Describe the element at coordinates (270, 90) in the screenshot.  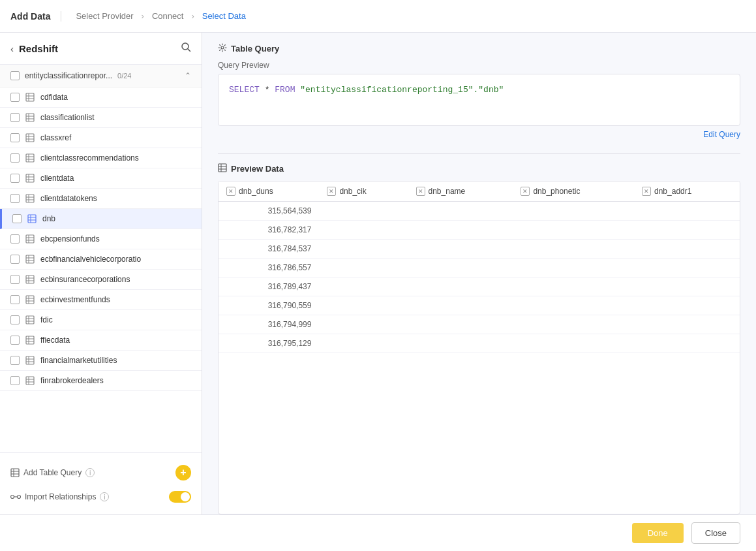
I see `sql-asterisk: *` at that location.